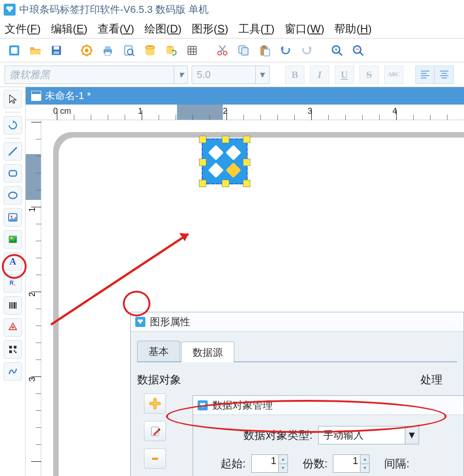 The height and width of the screenshot is (476, 464). I want to click on save-button, so click(56, 50).